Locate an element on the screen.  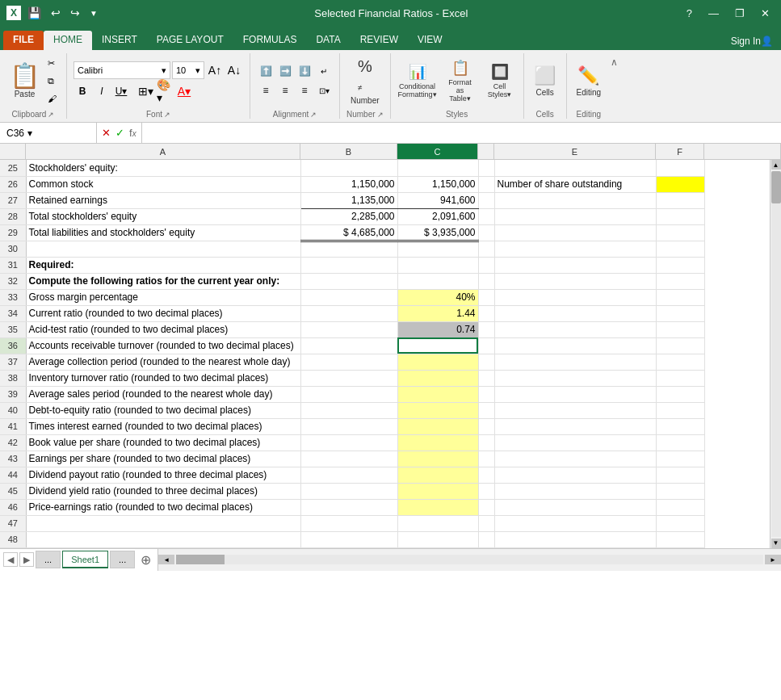
close-btn: ✕ is located at coordinates (766, 13).